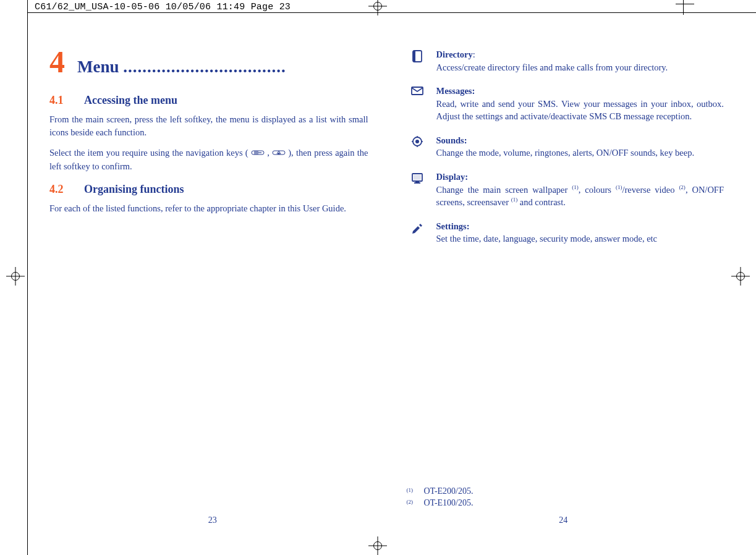  What do you see at coordinates (61, 100) in the screenshot?
I see `section-number: 4.1` at bounding box center [61, 100].